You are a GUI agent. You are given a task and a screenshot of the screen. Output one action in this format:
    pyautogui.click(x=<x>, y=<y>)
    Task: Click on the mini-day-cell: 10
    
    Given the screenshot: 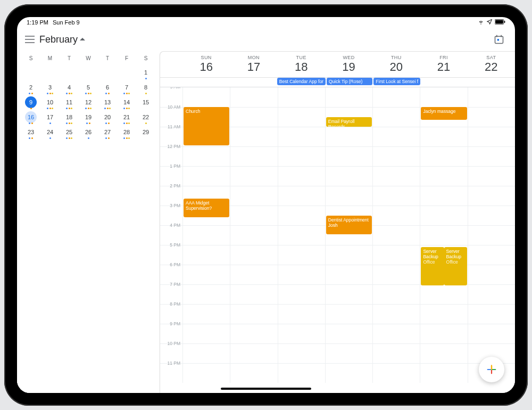 What is the action you would take?
    pyautogui.click(x=50, y=103)
    